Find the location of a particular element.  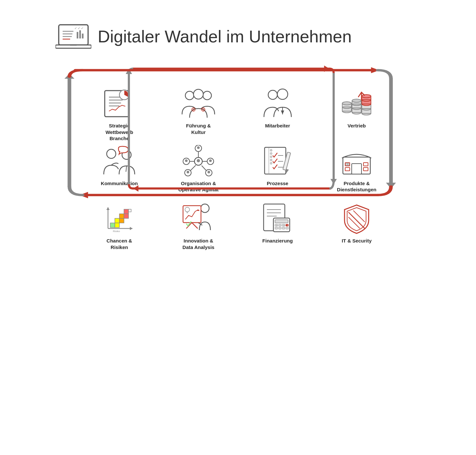

mitarbeiter-icon is located at coordinates (278, 104).